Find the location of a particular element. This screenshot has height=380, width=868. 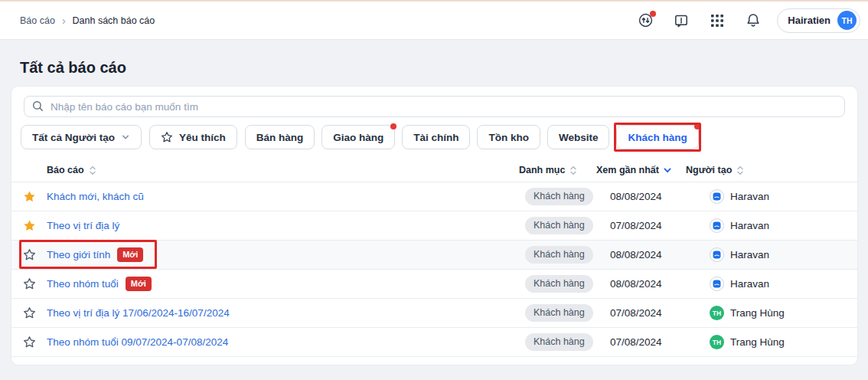

column-header-bao-cao: Báo cáo is located at coordinates (283, 170).